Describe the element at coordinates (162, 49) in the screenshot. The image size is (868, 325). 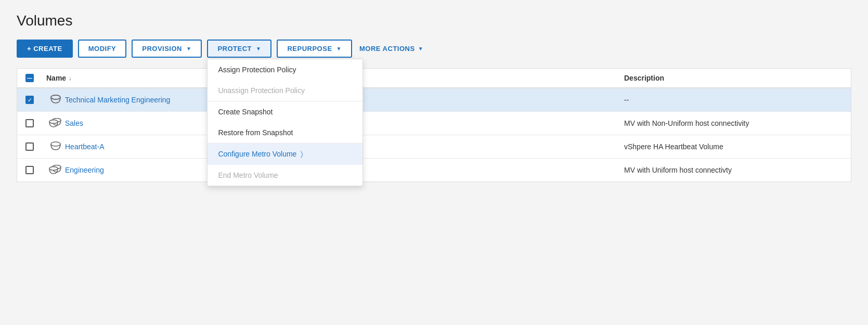
I see `provision-label: PROVISION` at that location.